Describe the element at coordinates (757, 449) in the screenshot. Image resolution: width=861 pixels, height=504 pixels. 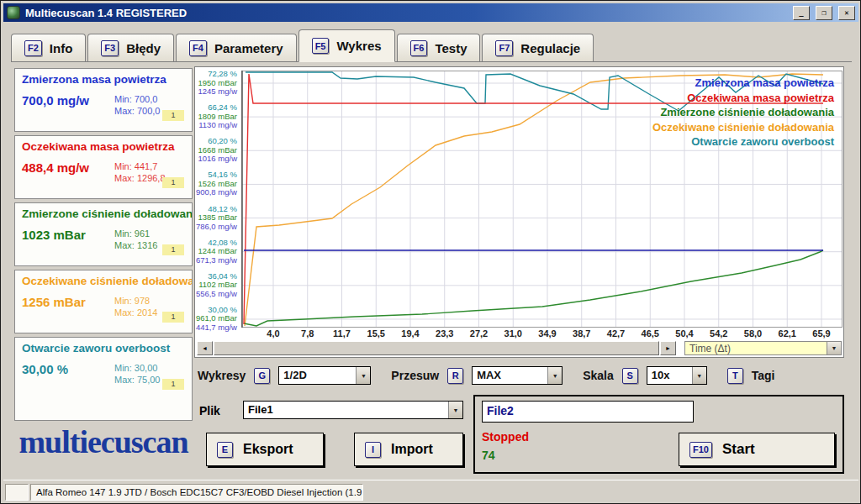
I see `start-button: F10 Start` at that location.